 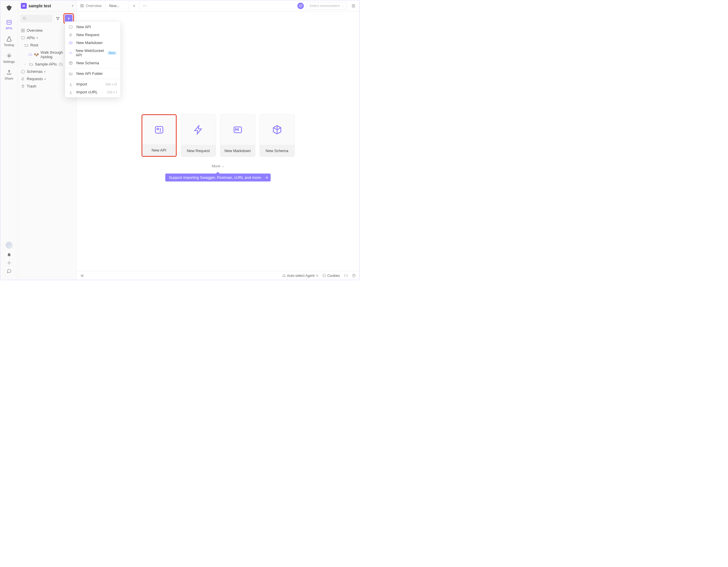 What do you see at coordinates (47, 6) in the screenshot?
I see `project-header: at sample test ▾` at bounding box center [47, 6].